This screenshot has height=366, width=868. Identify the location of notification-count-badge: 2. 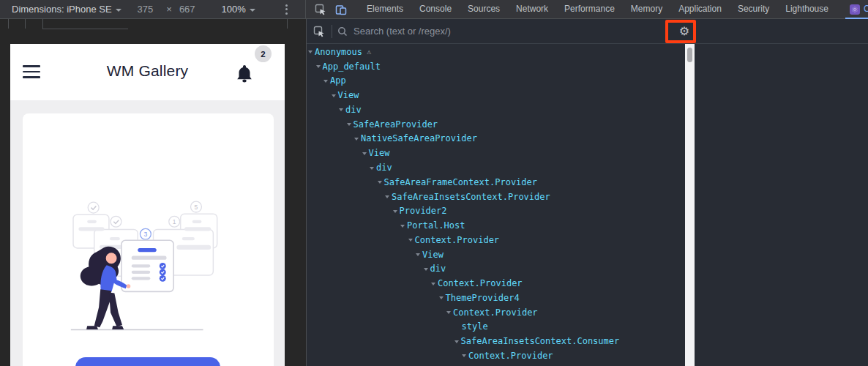
(263, 54).